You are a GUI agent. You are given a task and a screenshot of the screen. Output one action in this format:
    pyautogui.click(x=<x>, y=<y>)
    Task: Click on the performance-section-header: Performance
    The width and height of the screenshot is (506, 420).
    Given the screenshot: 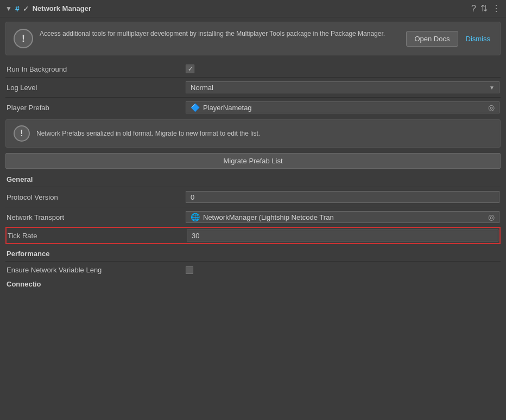 What is the action you would take?
    pyautogui.click(x=253, y=253)
    